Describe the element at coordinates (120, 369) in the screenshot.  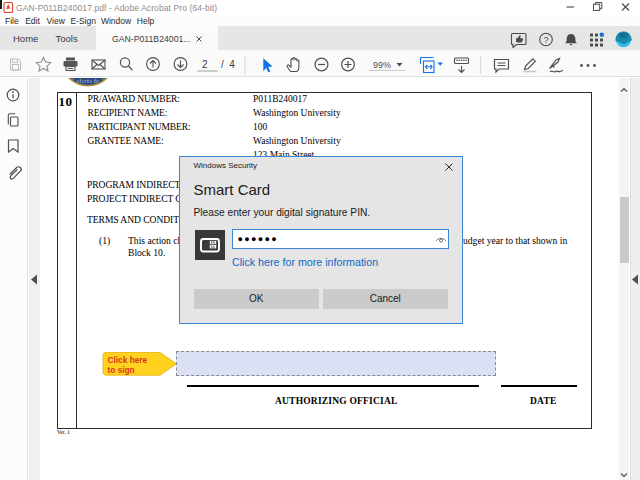
I see `svg-text: to sign` at that location.